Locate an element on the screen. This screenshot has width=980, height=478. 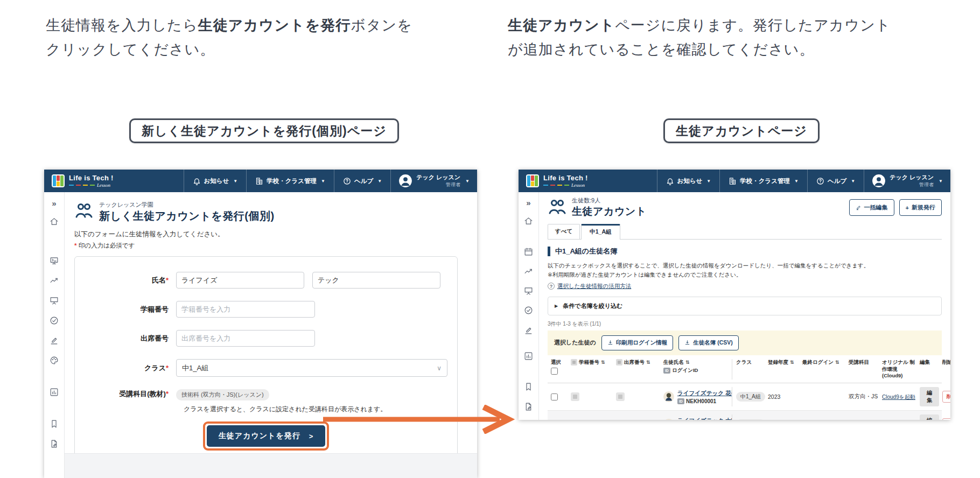
plus-icon: + is located at coordinates (907, 208).